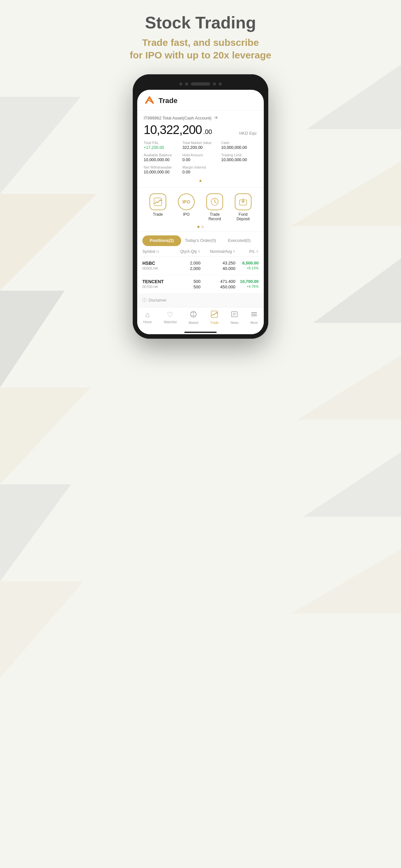 This screenshot has width=401, height=868. Describe the element at coordinates (150, 101) in the screenshot. I see `app-logo` at that location.